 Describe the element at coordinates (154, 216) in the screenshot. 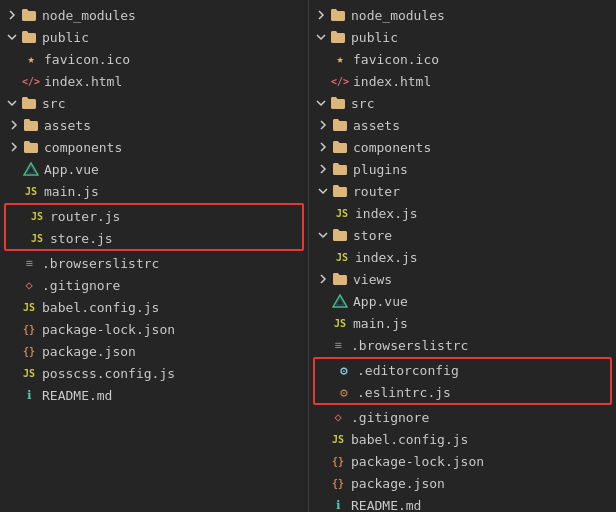

I see `tree-item-router_js: JSrouter.js` at that location.